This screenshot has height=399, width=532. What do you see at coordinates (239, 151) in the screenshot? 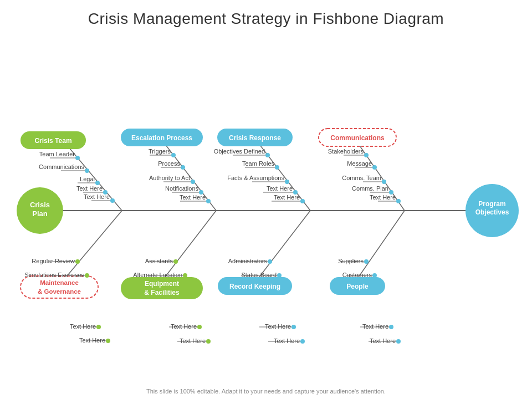
I see `svg-text: Objectives Defined` at bounding box center [239, 151].